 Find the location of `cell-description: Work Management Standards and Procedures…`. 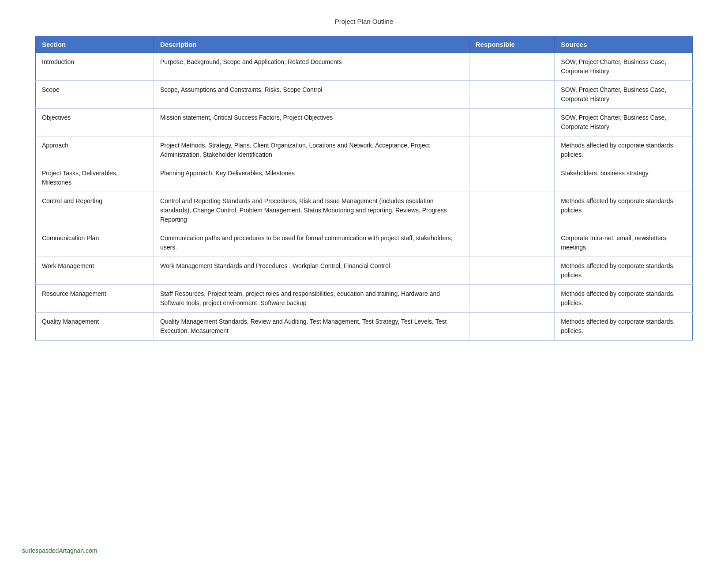

cell-description: Work Management Standards and Procedures… is located at coordinates (311, 271).